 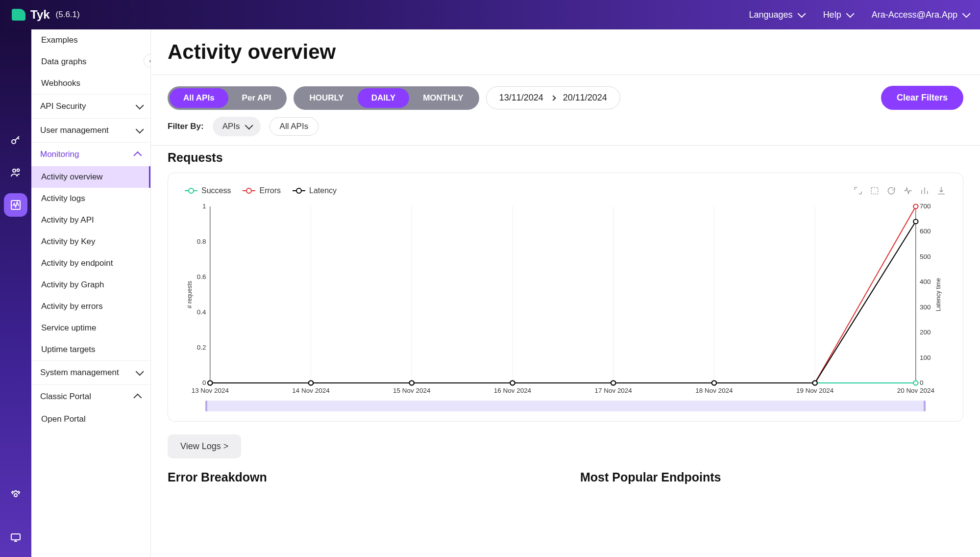 What do you see at coordinates (231, 127) in the screenshot?
I see `filter-dropdown-label: APIs` at bounding box center [231, 127].